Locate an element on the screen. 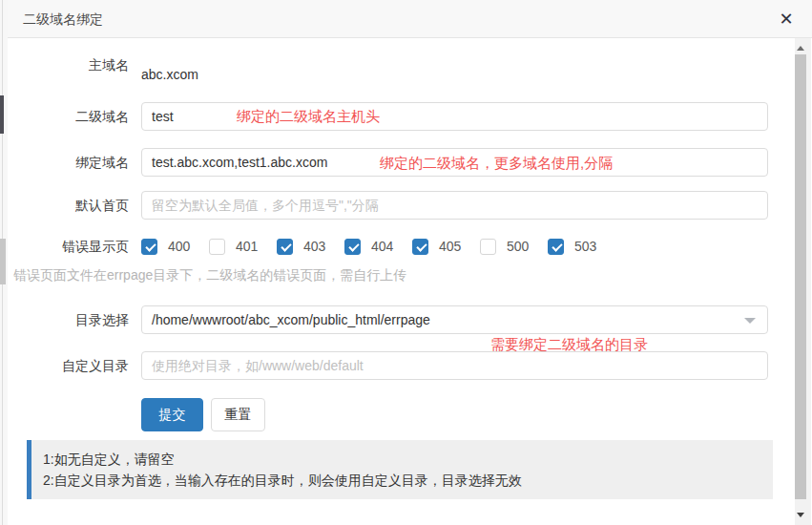 The image size is (812, 525). default-index-input is located at coordinates (454, 205).